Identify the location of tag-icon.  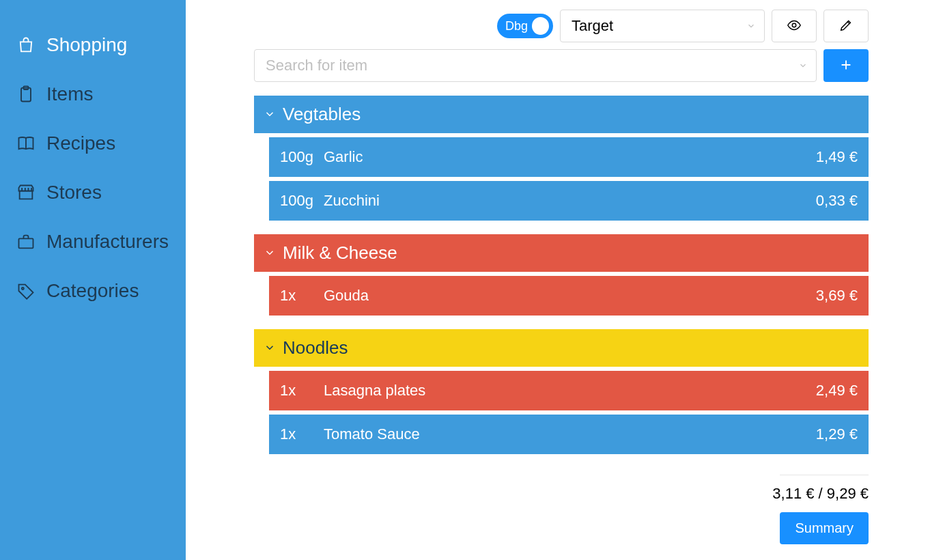
(26, 291).